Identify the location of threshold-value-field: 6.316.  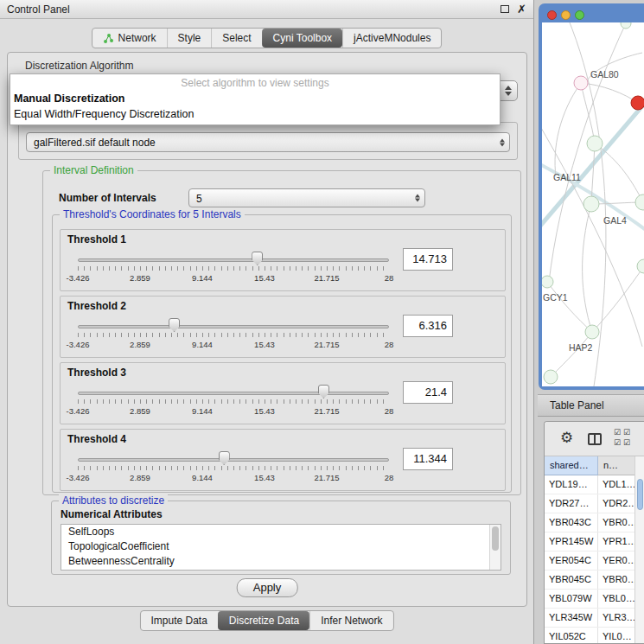
(428, 326).